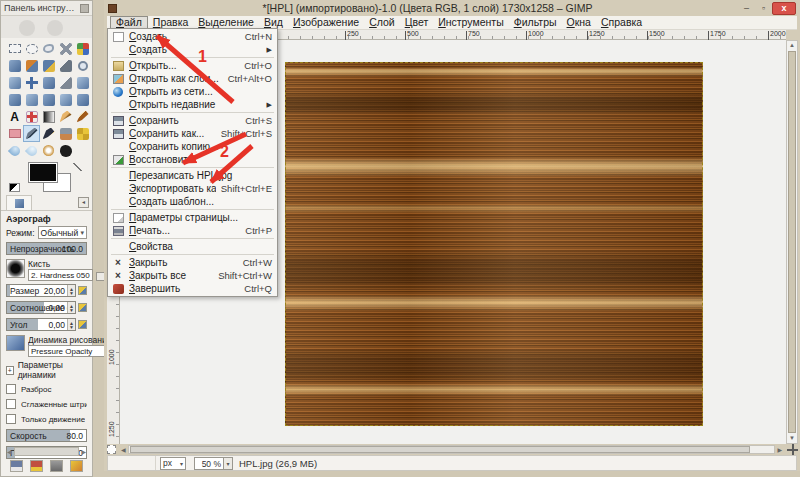  Describe the element at coordinates (14, 66) in the screenshot. I see `tool-fuzzy-select` at that location.